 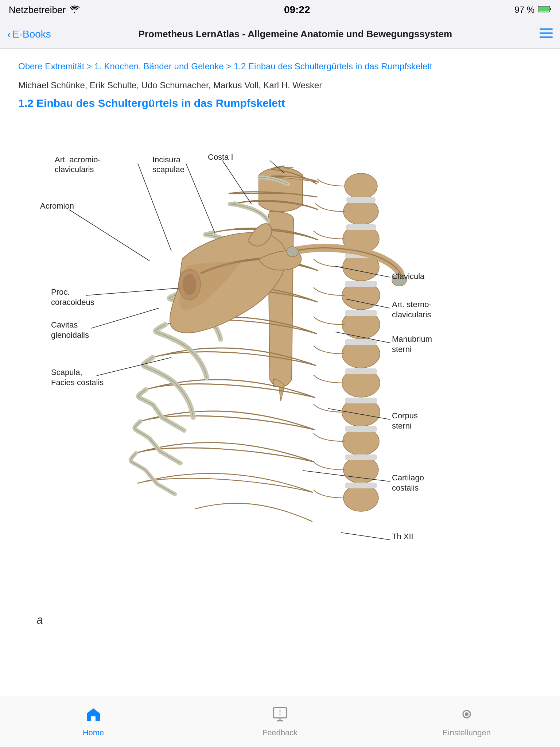 What do you see at coordinates (280, 722) in the screenshot?
I see `tab-feedback: ! Feedback` at bounding box center [280, 722].